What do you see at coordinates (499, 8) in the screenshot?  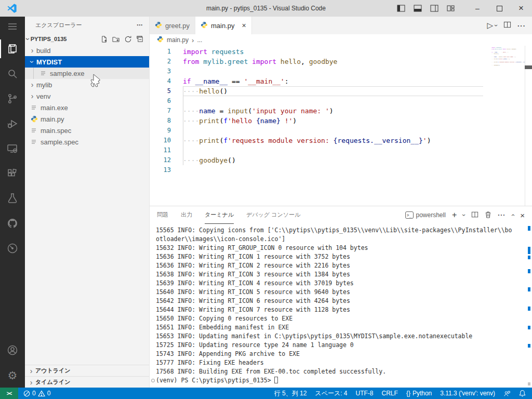 I see `maximize-button` at bounding box center [499, 8].